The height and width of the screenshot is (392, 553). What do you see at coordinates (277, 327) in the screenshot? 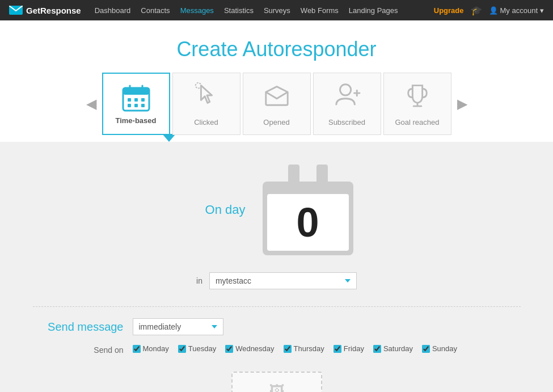
I see `send-message-row: Send message immediately at specific tim…` at bounding box center [277, 327].